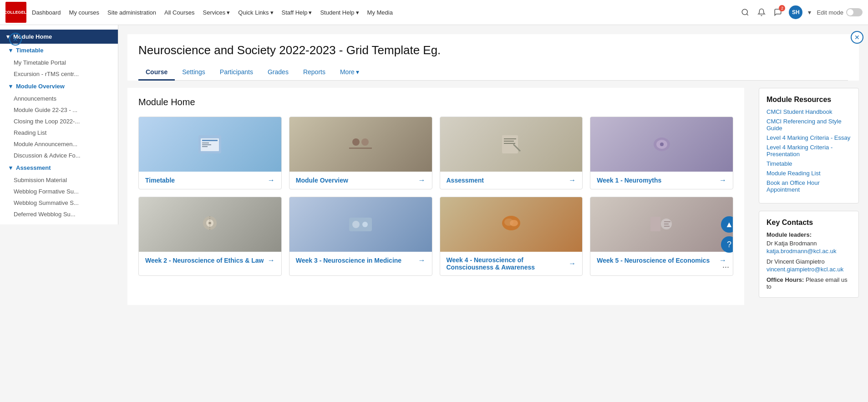  I want to click on office-hours-text: Office Hours: Please email us to, so click(809, 283).